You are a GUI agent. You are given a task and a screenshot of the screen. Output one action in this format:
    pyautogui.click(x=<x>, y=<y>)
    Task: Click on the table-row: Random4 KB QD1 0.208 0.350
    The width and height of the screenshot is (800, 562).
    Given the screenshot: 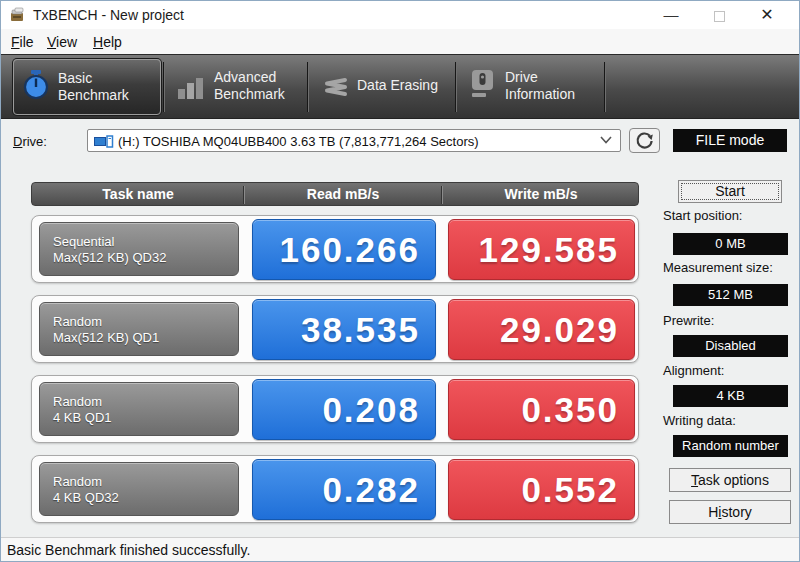 What is the action you would take?
    pyautogui.click(x=335, y=409)
    